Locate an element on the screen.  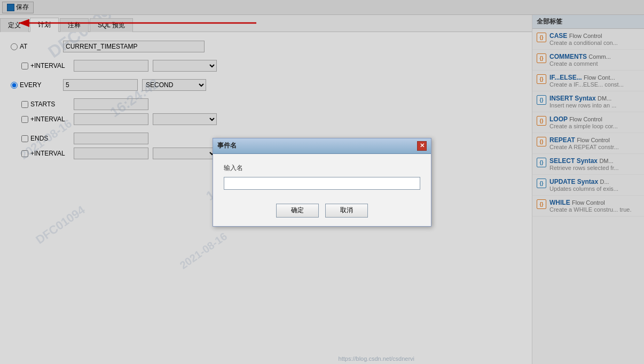
dialog-footer: 确定 取消 is located at coordinates (322, 212).